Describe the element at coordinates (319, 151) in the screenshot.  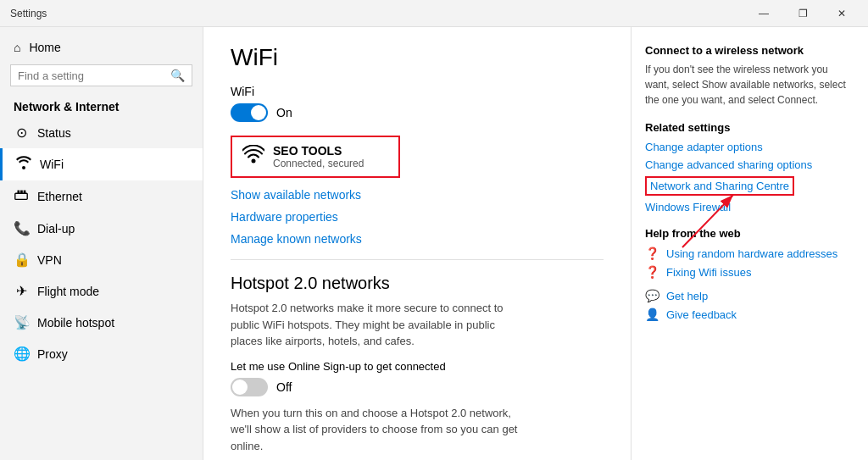
I see `network-name: SEO TOOLS` at that location.